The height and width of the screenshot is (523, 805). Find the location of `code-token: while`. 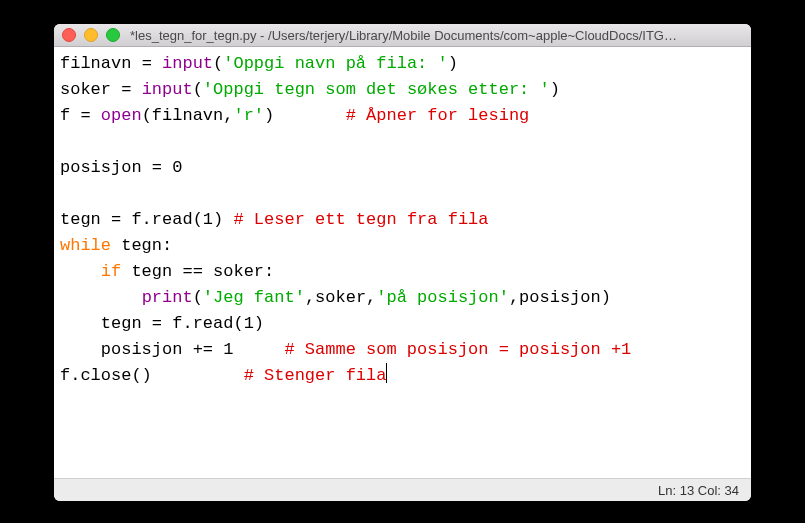

code-token: while is located at coordinates (86, 246).